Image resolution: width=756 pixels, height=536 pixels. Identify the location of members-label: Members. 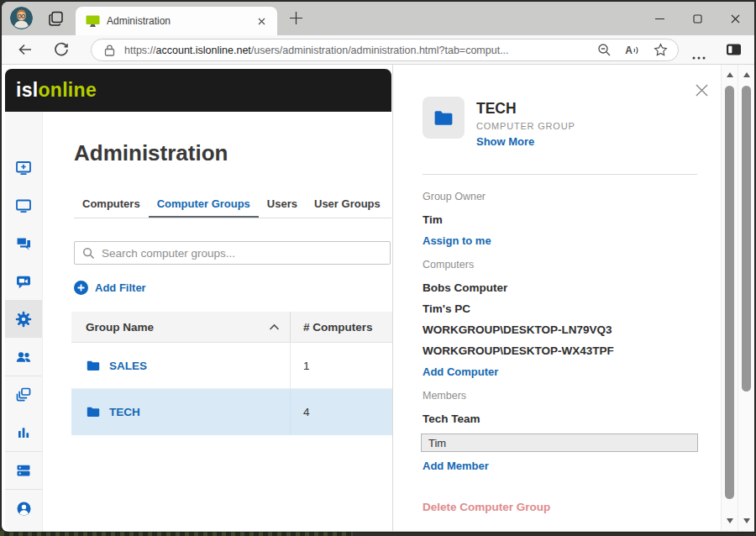
(561, 396).